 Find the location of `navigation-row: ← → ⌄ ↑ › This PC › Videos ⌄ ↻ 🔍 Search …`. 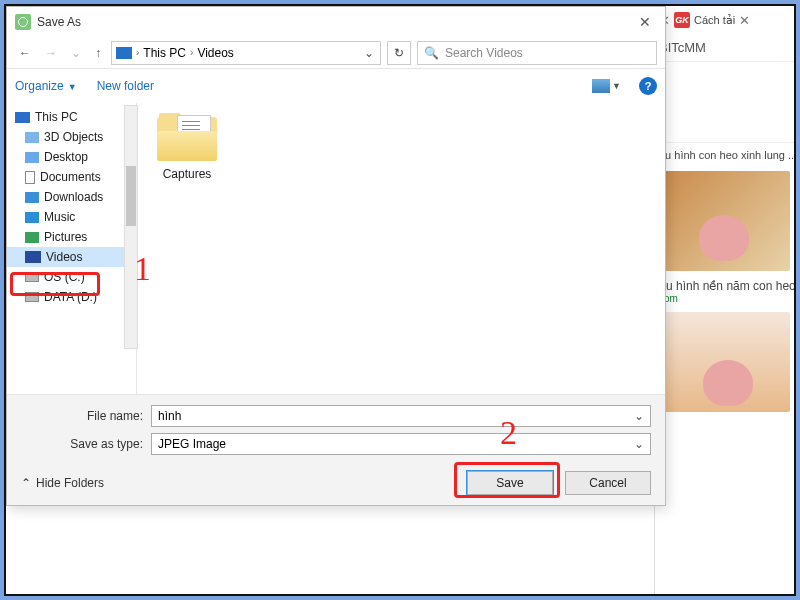

navigation-row: ← → ⌄ ↑ › This PC › Videos ⌄ ↻ 🔍 Search … is located at coordinates (336, 53).